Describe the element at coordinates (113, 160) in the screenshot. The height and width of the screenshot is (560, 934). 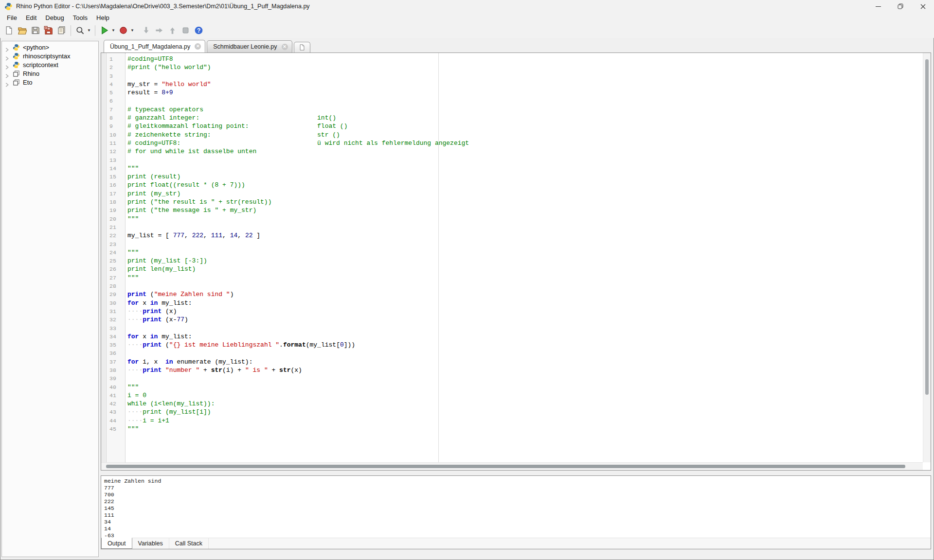
I see `line-number: 13` at that location.